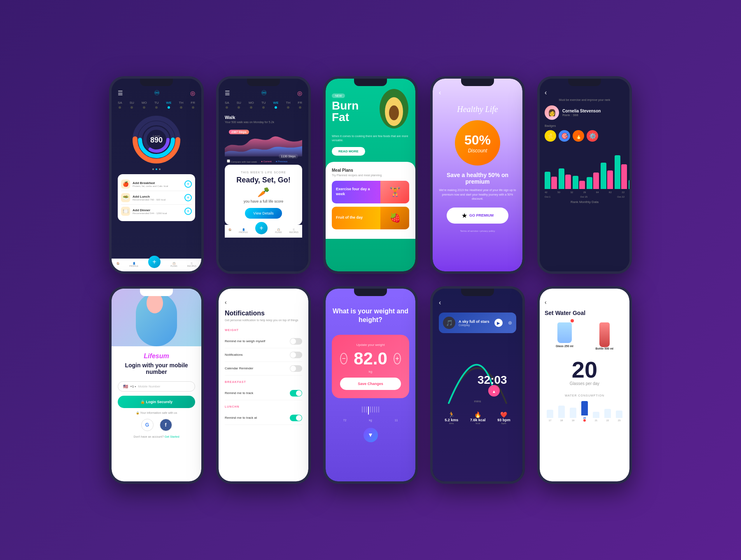 The image size is (741, 560). Describe the element at coordinates (585, 93) in the screenshot. I see `p5-back-btn: ‹` at that location.